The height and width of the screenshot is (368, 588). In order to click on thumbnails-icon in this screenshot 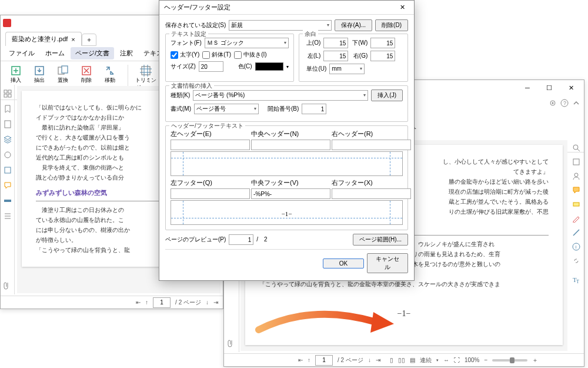, I will do `click(8, 94)`.